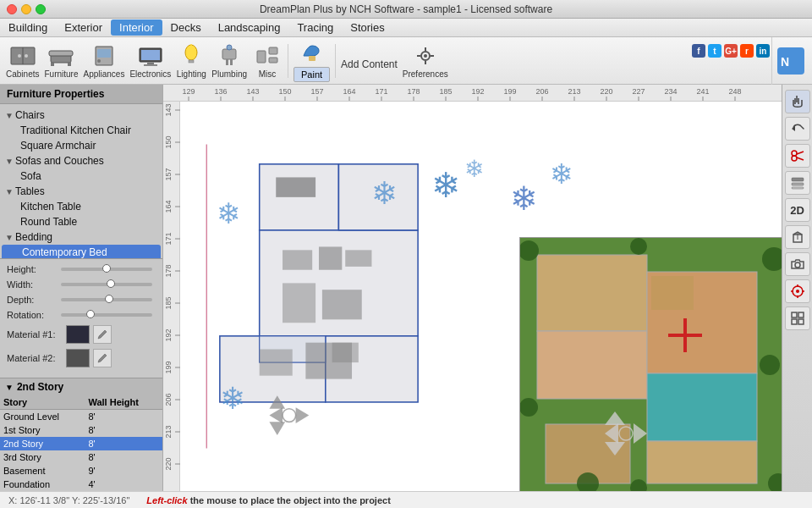 The width and height of the screenshot is (812, 508). Describe the element at coordinates (81, 207) in the screenshot. I see `item-kitchen-table: Kitchen Table` at that location.